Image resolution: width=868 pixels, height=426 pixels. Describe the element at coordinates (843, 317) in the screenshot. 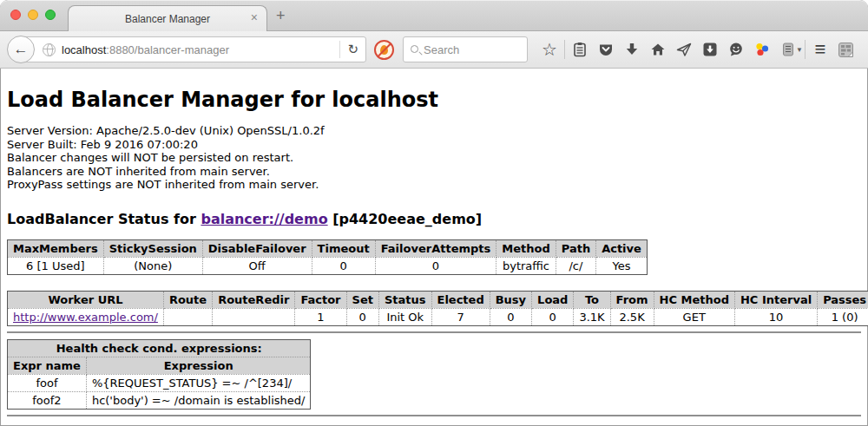

I see `cell: 1 (0)` at that location.